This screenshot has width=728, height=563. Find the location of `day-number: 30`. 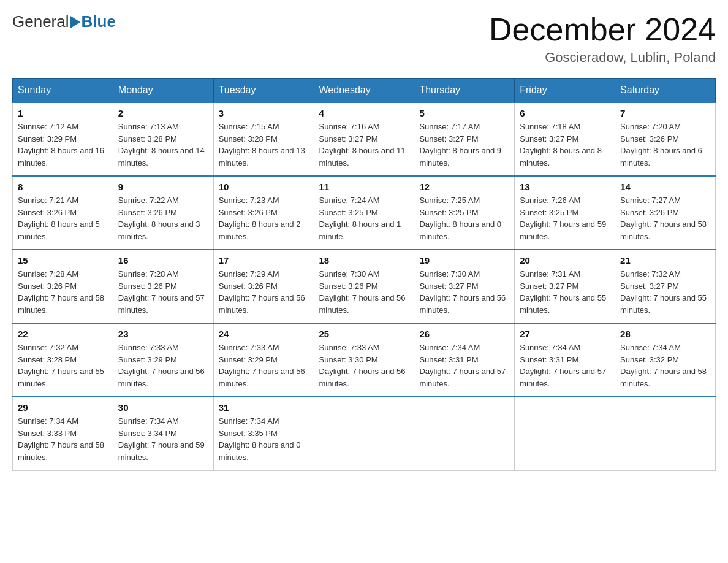

day-number: 30 is located at coordinates (163, 407).